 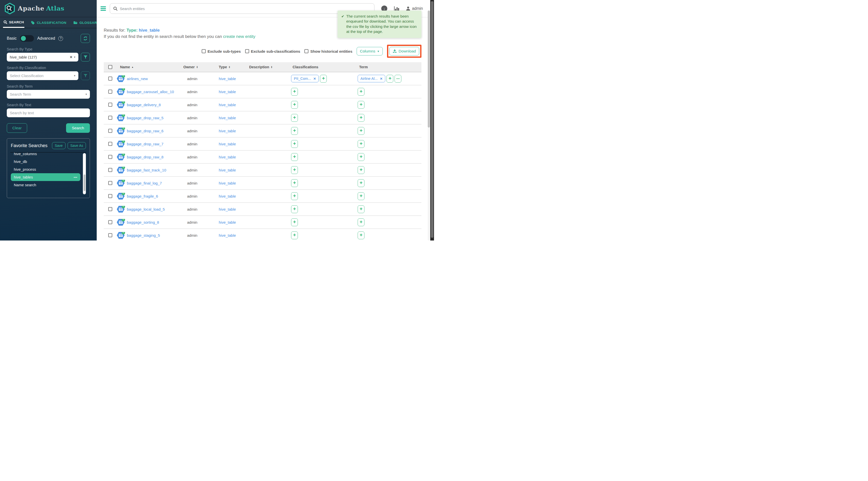 I want to click on header-owner: Owner▲▼, so click(x=200, y=67).